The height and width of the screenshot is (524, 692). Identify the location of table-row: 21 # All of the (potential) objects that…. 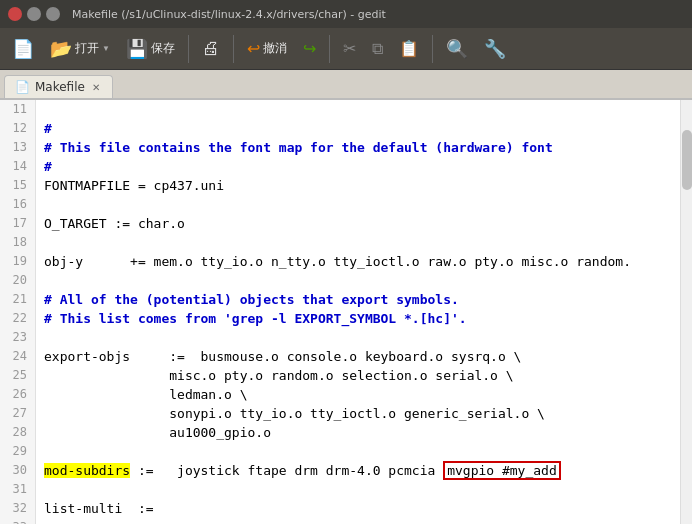
(346, 300).